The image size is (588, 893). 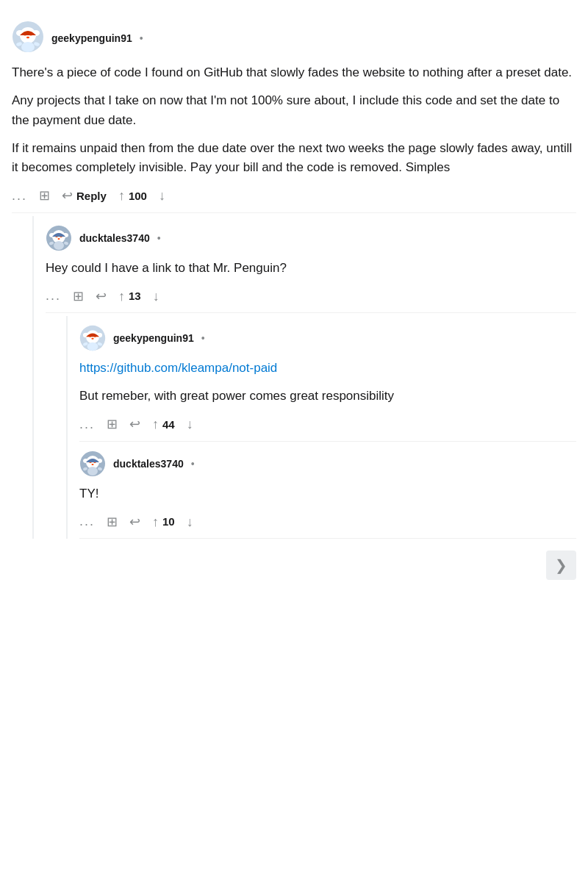 What do you see at coordinates (294, 73) in the screenshot?
I see `comment-paragraph-1-1: There's a piece of code I found on GitHu…` at bounding box center [294, 73].